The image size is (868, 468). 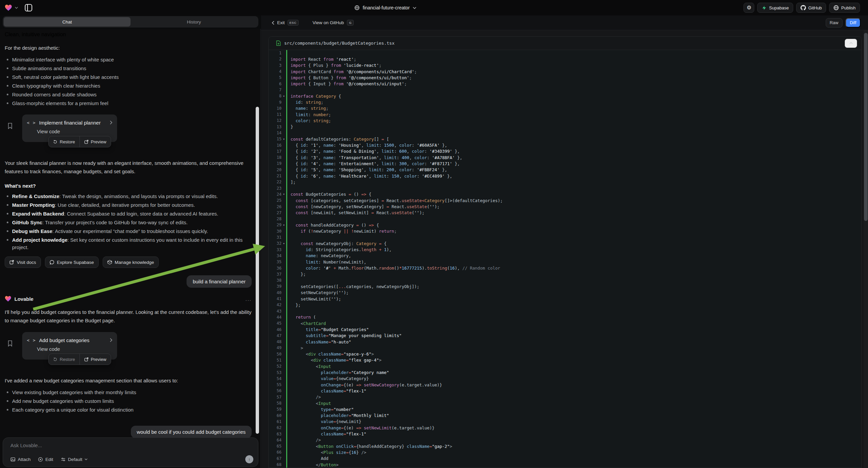 I want to click on user-message-bubble: would be cool if you could add budget ca…, so click(x=191, y=432).